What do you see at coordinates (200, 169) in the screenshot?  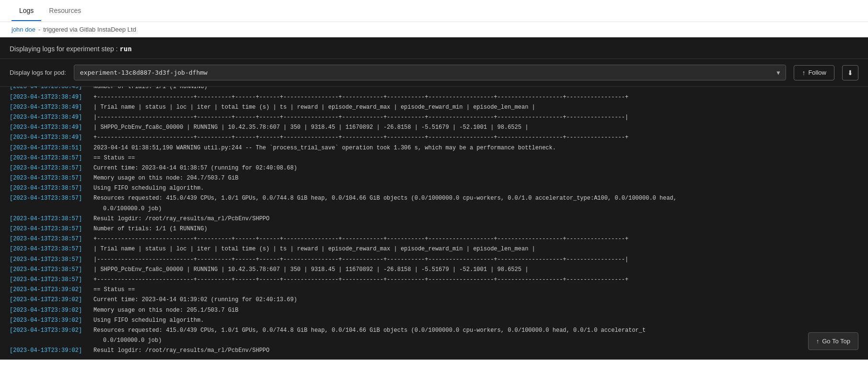 I see `log-message: Current time: 2023-04-14 01:38:57 (runni…` at bounding box center [200, 169].